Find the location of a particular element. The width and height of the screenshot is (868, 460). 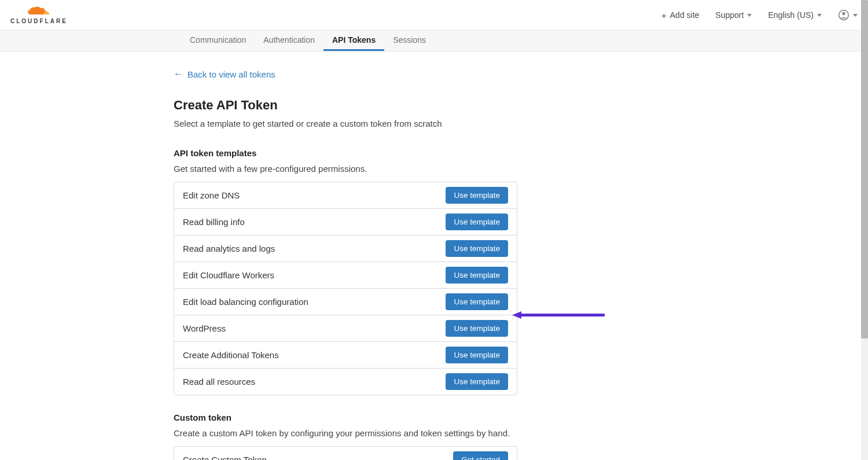

template-name: WordPress is located at coordinates (204, 329).